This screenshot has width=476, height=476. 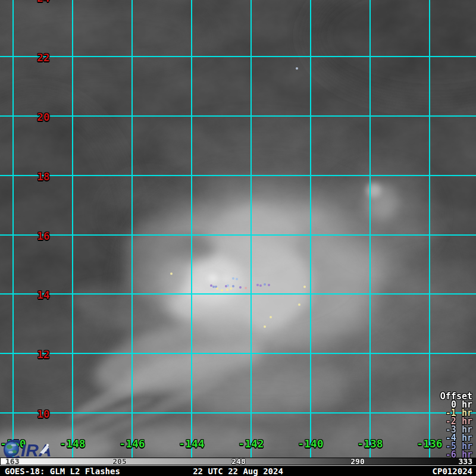 I want to click on latitude-label: 18, so click(x=43, y=176).